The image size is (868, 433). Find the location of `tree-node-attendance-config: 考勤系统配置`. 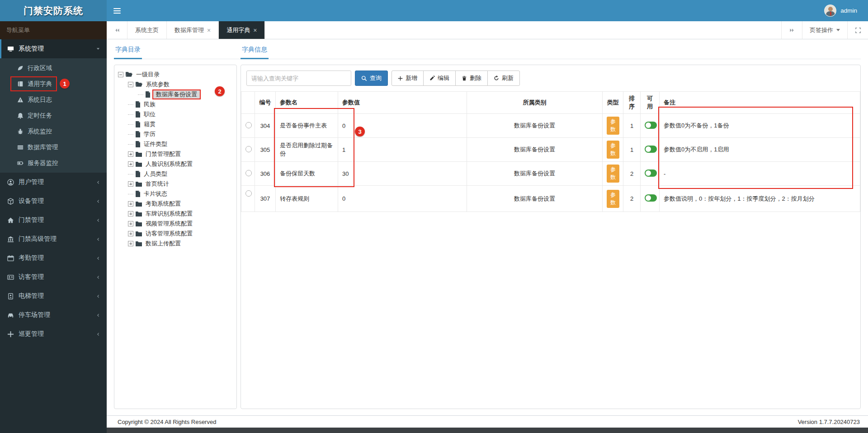

tree-node-attendance-config: 考勤系统配置 is located at coordinates (175, 204).